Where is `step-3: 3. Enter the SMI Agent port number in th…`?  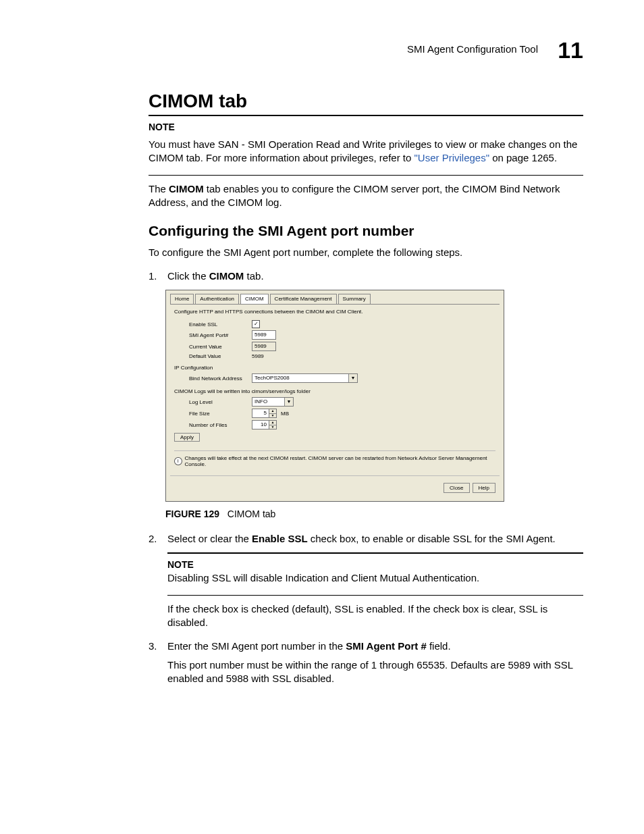 step-3: 3. Enter the SMI Agent port number in th… is located at coordinates (366, 667).